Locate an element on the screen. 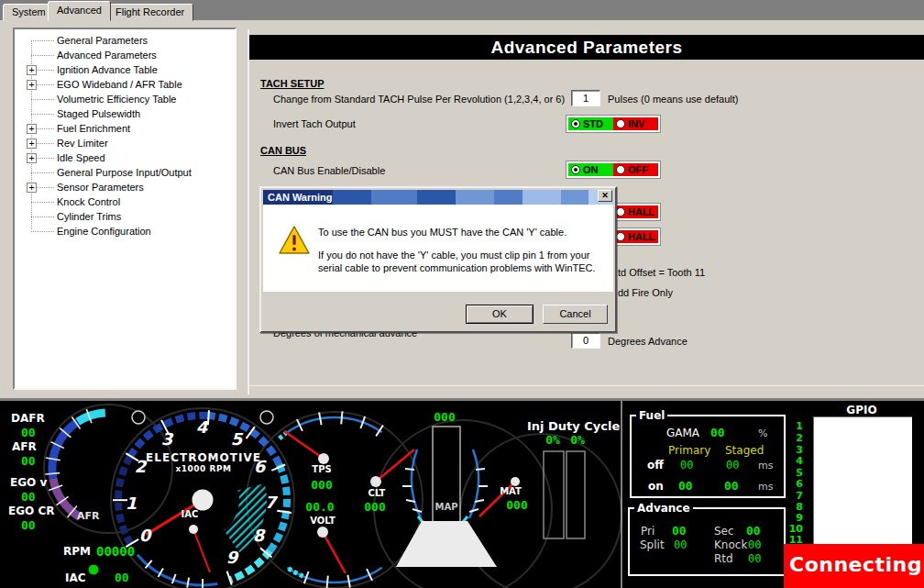 The height and width of the screenshot is (588, 924). toggle-option-hall-2: HALL is located at coordinates (636, 237).